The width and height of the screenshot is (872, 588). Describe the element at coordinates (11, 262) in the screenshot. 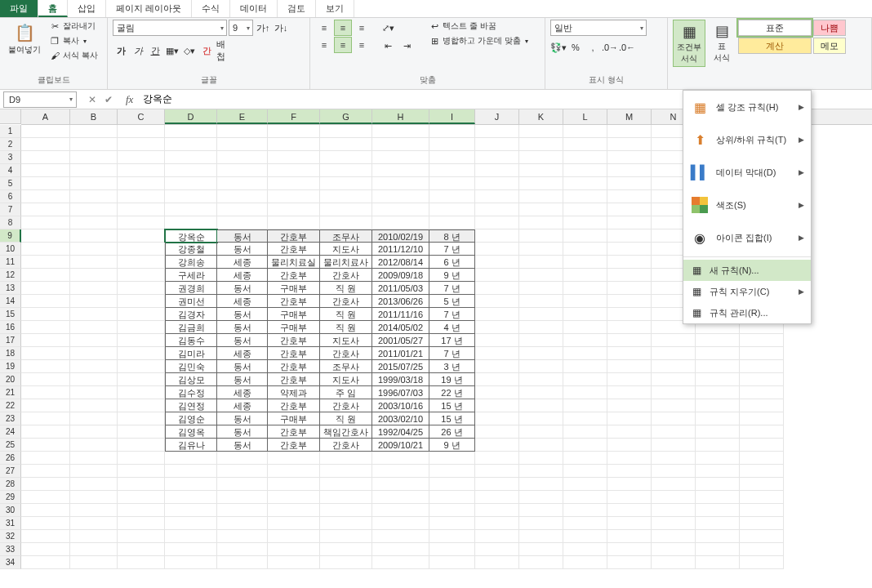

I see `row-header: 11` at that location.